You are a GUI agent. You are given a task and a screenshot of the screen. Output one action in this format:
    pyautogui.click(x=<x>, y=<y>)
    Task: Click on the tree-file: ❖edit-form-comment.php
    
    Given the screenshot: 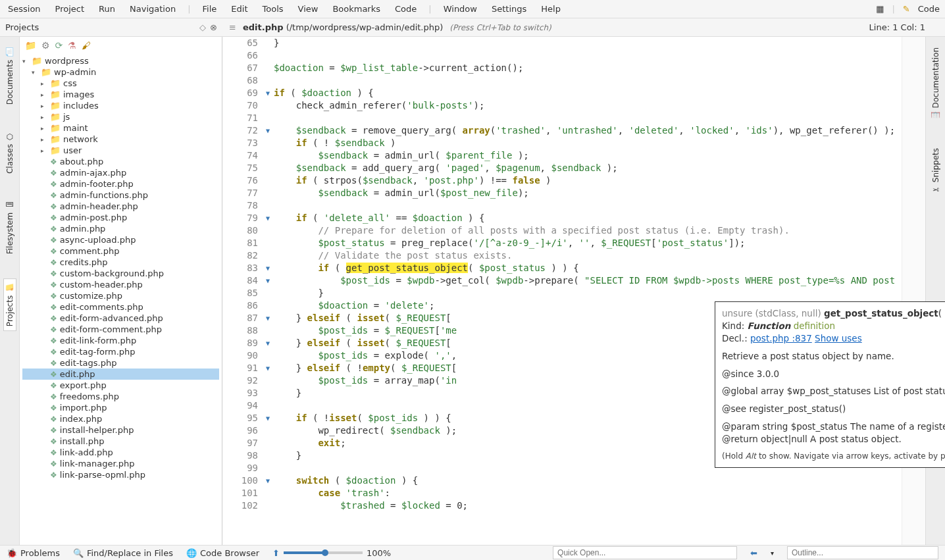 What is the action you would take?
    pyautogui.click(x=121, y=329)
    